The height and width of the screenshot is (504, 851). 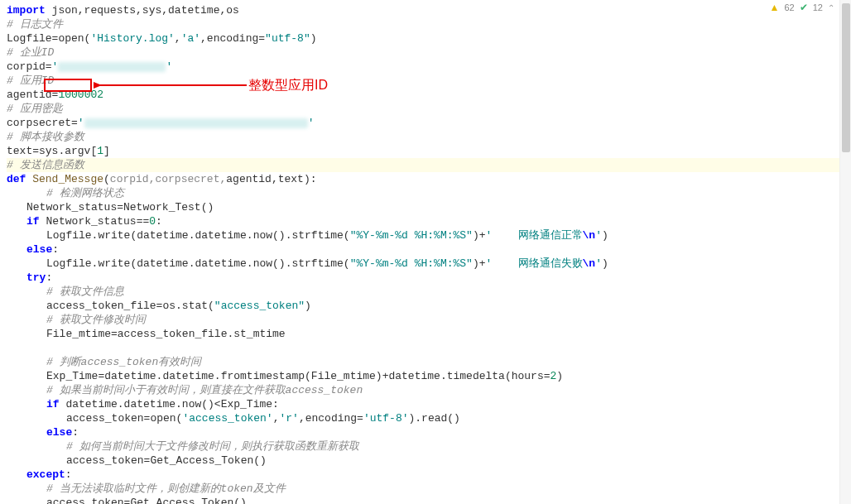 I want to click on code-line: # 日志文件, so click(x=429, y=25).